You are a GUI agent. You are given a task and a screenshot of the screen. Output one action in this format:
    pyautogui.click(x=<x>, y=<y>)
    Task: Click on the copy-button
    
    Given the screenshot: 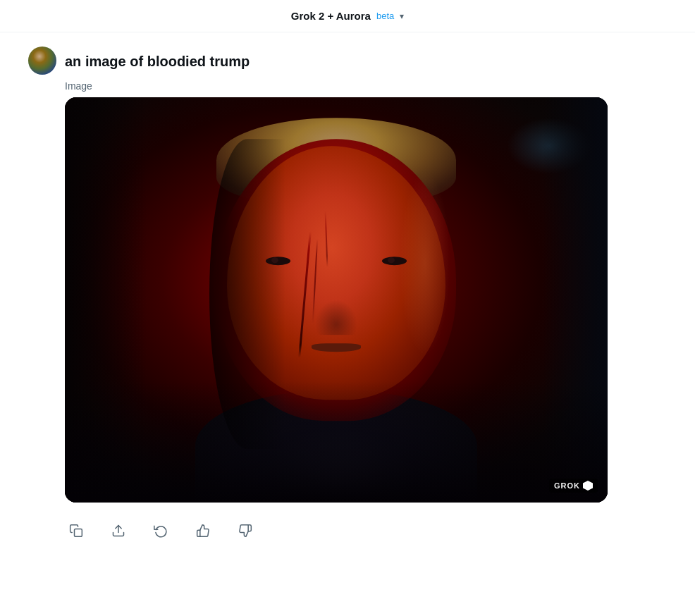 What is the action you would take?
    pyautogui.click(x=76, y=531)
    